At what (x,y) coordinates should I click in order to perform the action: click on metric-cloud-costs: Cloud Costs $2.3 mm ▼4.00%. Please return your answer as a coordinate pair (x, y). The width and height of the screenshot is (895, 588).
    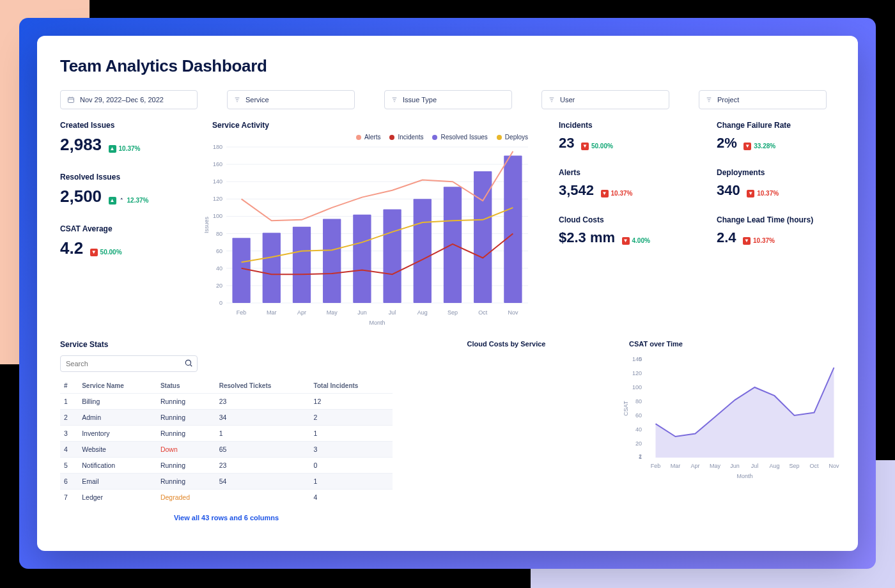
    Looking at the image, I should click on (626, 231).